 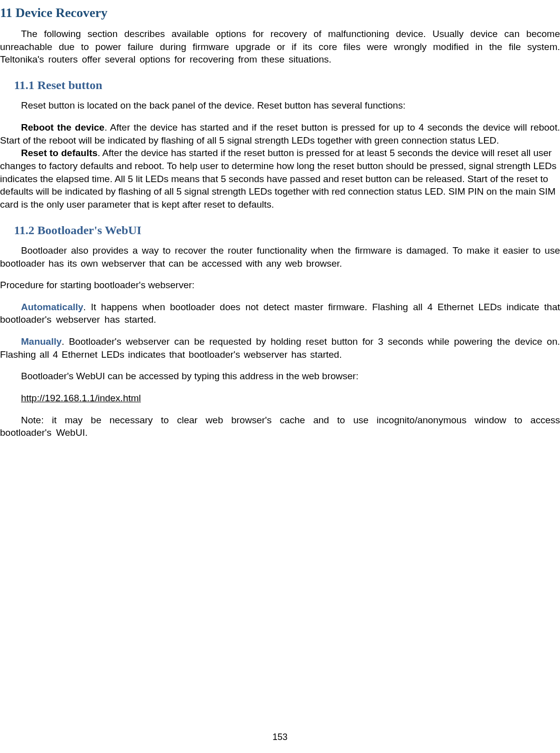 What do you see at coordinates (280, 257) in the screenshot?
I see `paragraph-bootloader-intro: Bootloader also provides a way to recove…` at bounding box center [280, 257].